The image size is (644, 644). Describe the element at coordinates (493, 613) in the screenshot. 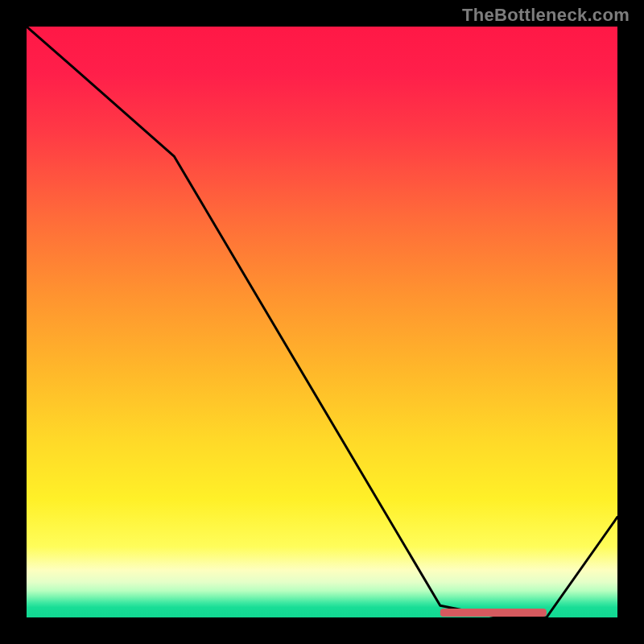

I see `recommended-range-marker` at that location.